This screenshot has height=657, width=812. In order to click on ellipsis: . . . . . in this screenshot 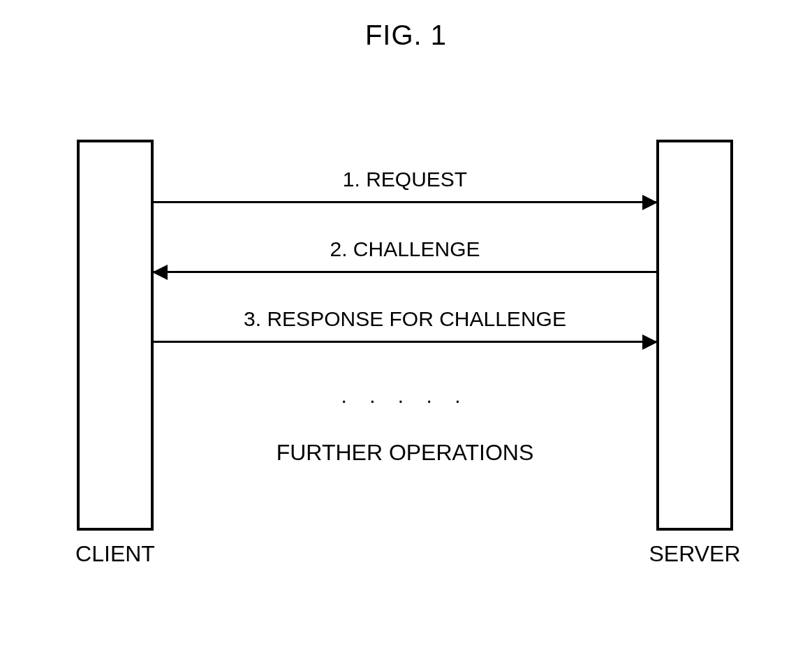, I will do `click(405, 396)`.